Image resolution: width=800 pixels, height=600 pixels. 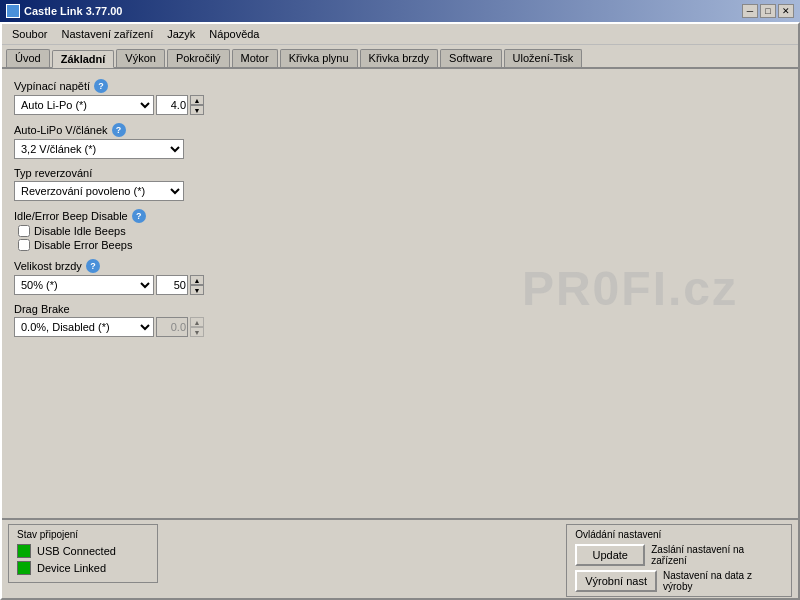 I want to click on status-panel-title: Stav připojení, so click(x=83, y=534).